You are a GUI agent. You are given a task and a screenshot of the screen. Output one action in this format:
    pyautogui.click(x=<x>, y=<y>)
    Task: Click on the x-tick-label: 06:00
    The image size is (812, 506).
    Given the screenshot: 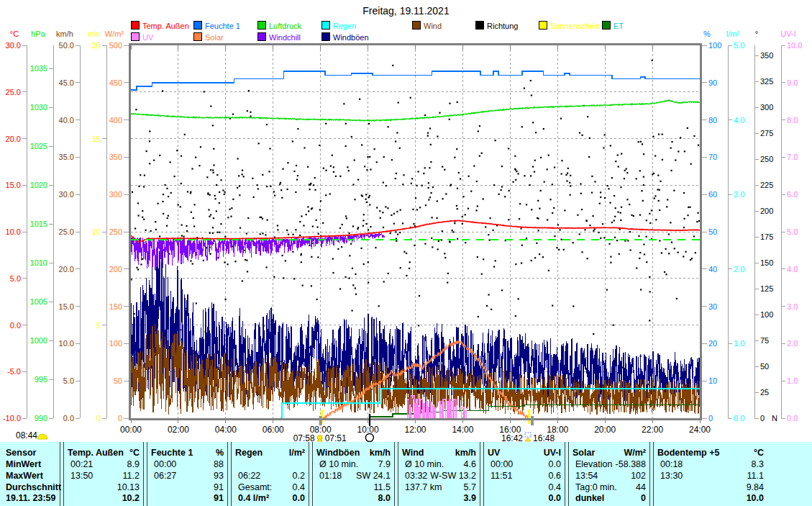 What is the action you would take?
    pyautogui.click(x=273, y=430)
    